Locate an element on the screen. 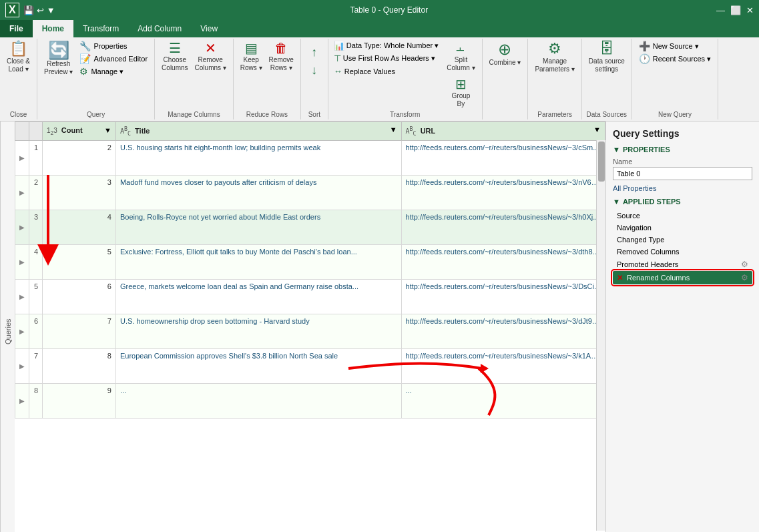  remove-columns-button: ✕ RemoveColumns ▾ is located at coordinates (211, 57).